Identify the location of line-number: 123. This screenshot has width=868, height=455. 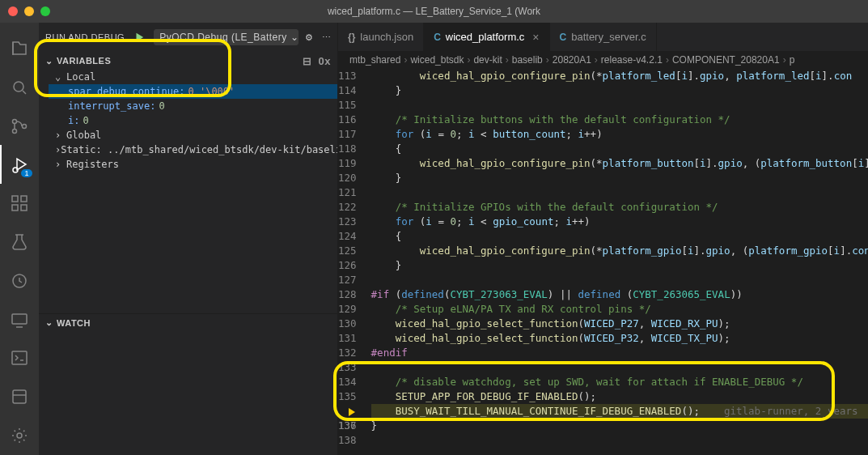
(348, 222).